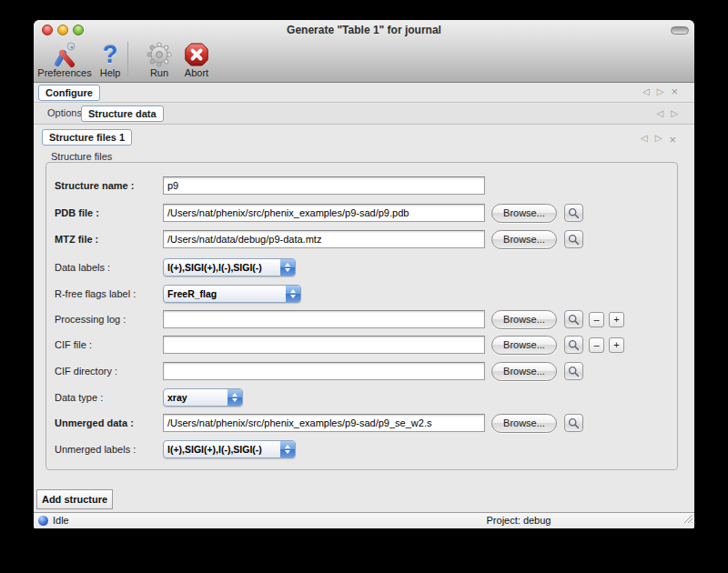 The image size is (728, 573). What do you see at coordinates (364, 93) in the screenshot?
I see `configure-tab-bar: Configure ◁ ▷ ×` at bounding box center [364, 93].